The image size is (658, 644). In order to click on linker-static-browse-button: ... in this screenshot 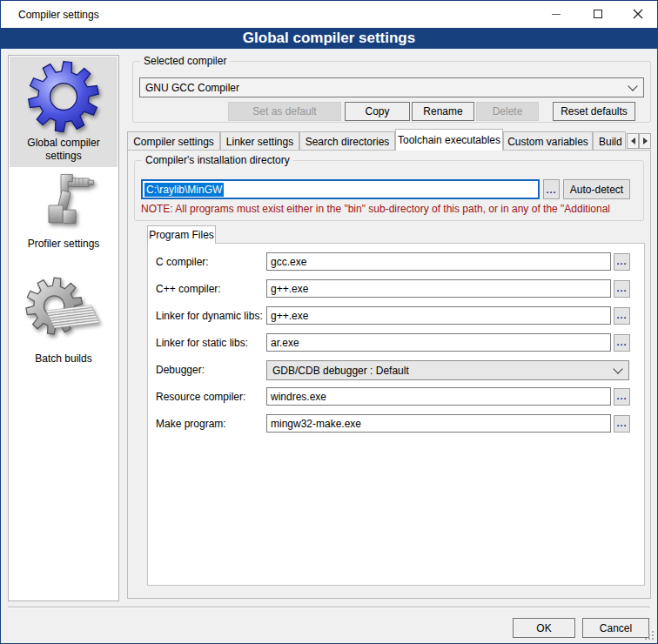, I will do `click(621, 343)`.